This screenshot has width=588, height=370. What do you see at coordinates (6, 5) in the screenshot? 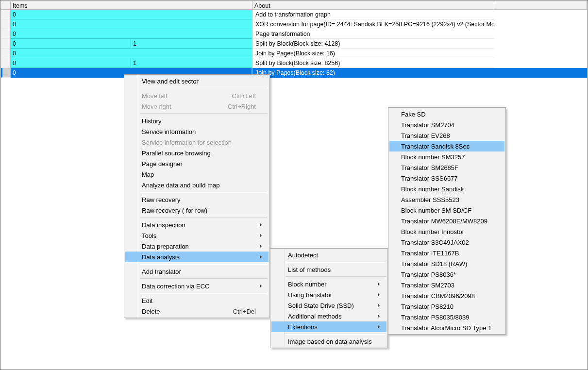
I see `row-number-header` at bounding box center [6, 5].